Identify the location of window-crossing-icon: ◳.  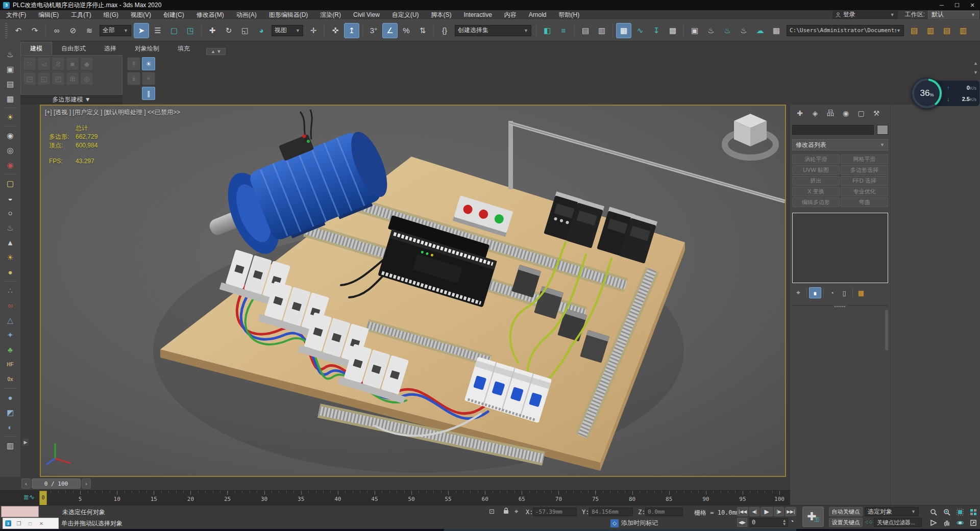
(190, 31).